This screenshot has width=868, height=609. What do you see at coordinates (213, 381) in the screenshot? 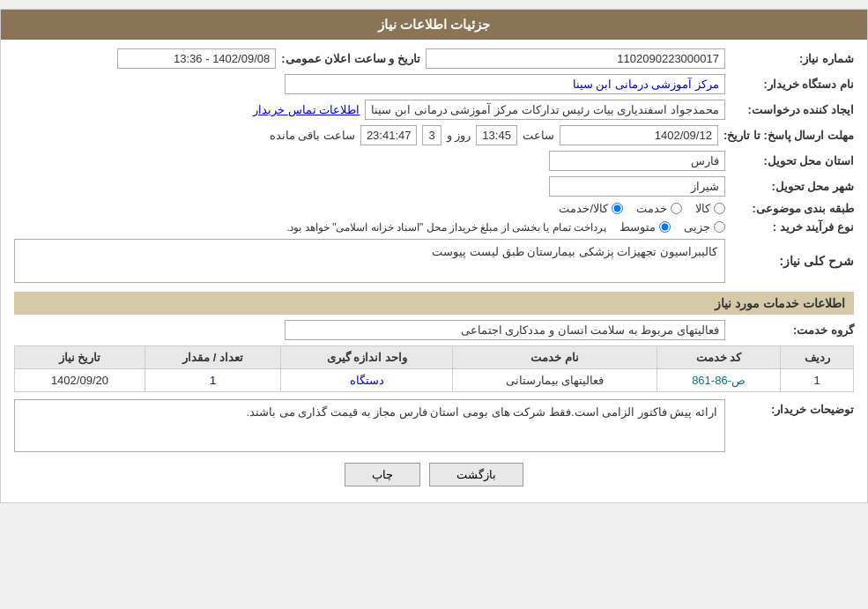
I see `td-tedad: 1` at bounding box center [213, 381].